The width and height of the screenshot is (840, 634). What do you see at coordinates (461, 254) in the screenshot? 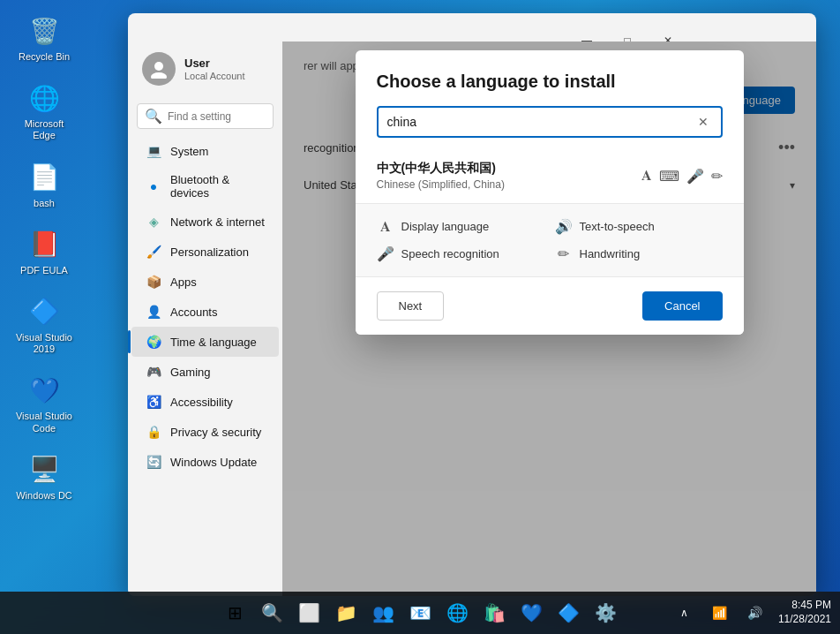
I see `feature-speech-recognition: 🎤 Speech recognition` at bounding box center [461, 254].